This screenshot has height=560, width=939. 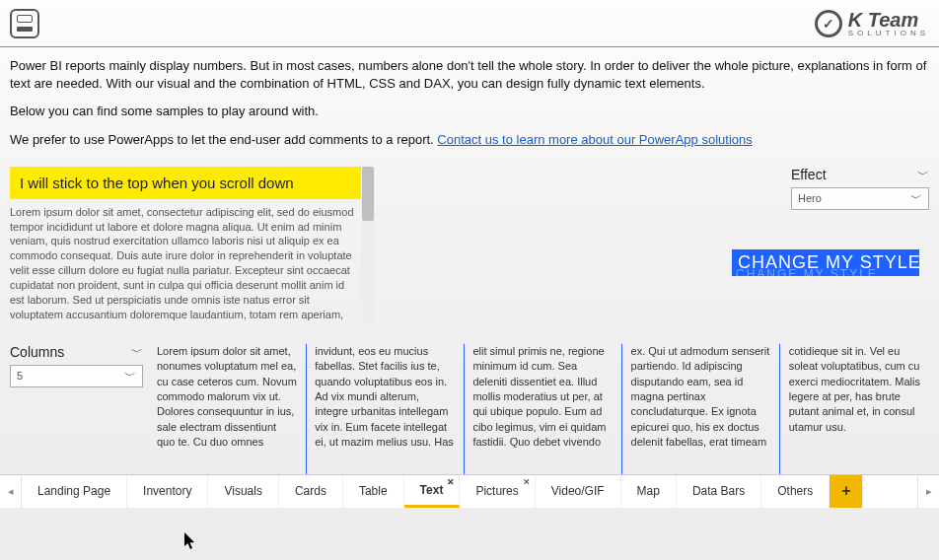 What do you see at coordinates (719, 491) in the screenshot?
I see `tab-data-bars: Data Bars` at bounding box center [719, 491].